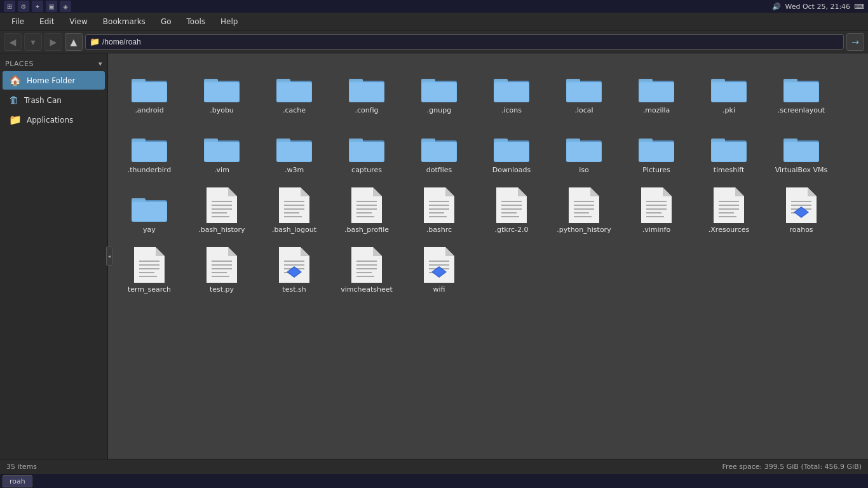 The image size is (868, 488). I want to click on file-item: .local, so click(584, 88).